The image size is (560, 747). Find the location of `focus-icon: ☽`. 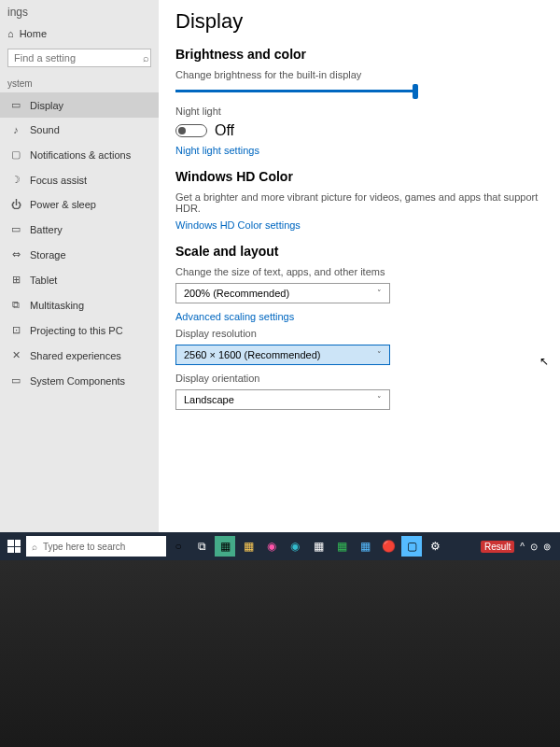

focus-icon: ☽ is located at coordinates (16, 179).